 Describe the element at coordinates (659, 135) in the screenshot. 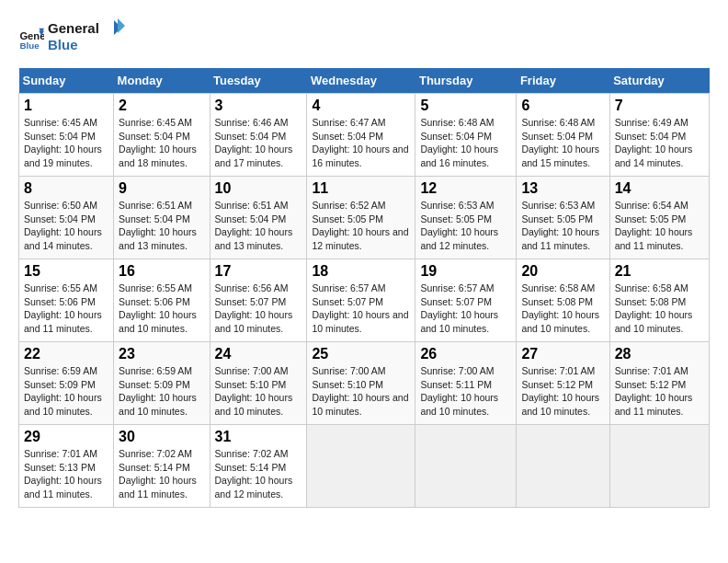

I see `day-cell-7: 7 Sunrise: 6:49 AM Sunset: 5:04 PM Dayli…` at that location.